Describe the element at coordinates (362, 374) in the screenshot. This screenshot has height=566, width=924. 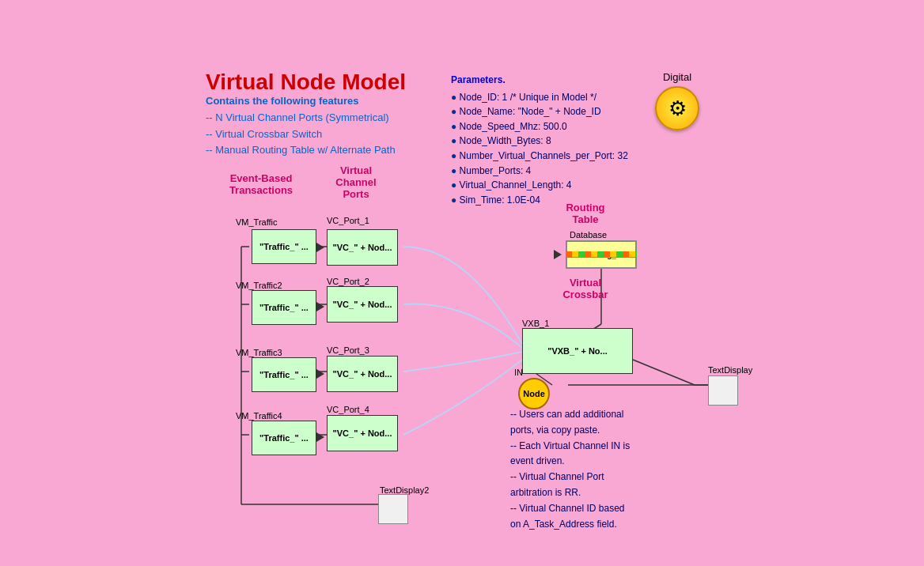
I see `vc-port-3-block: "VC_" + Nod...` at that location.